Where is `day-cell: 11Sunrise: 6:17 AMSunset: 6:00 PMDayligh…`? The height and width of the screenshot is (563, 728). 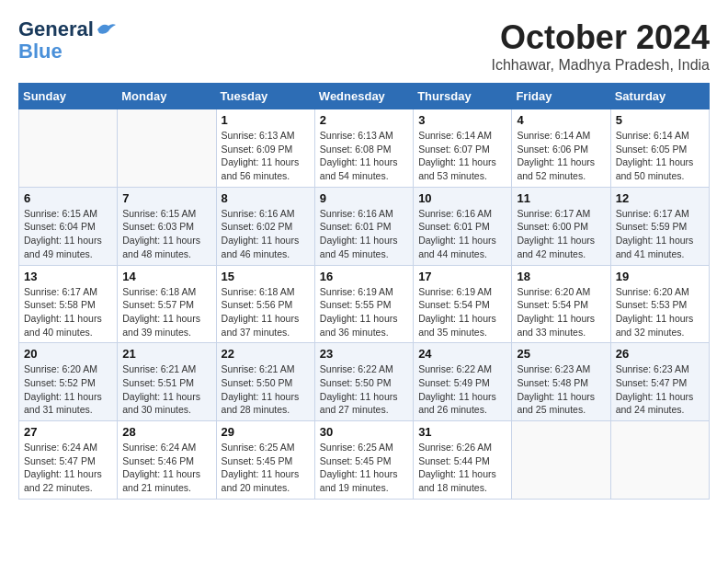
day-cell: 11Sunrise: 6:17 AMSunset: 6:00 PMDayligh… is located at coordinates (561, 226).